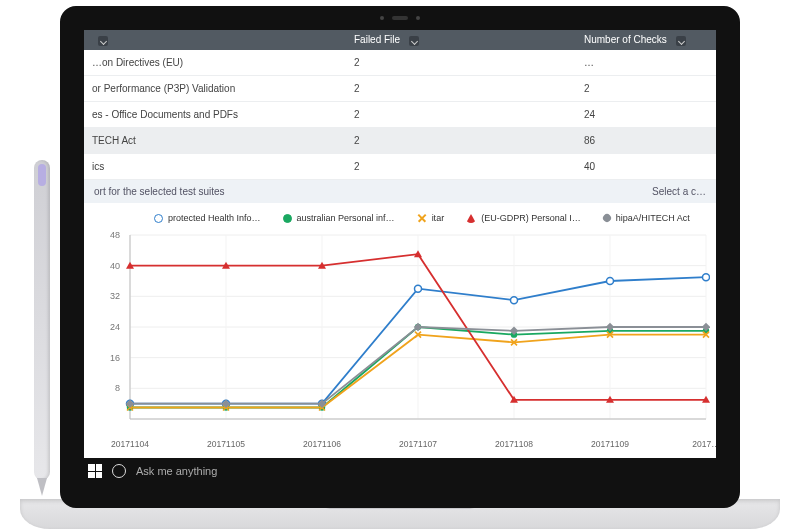  Describe the element at coordinates (679, 192) in the screenshot. I see `section-toolbar-right: Select a c…` at that location.